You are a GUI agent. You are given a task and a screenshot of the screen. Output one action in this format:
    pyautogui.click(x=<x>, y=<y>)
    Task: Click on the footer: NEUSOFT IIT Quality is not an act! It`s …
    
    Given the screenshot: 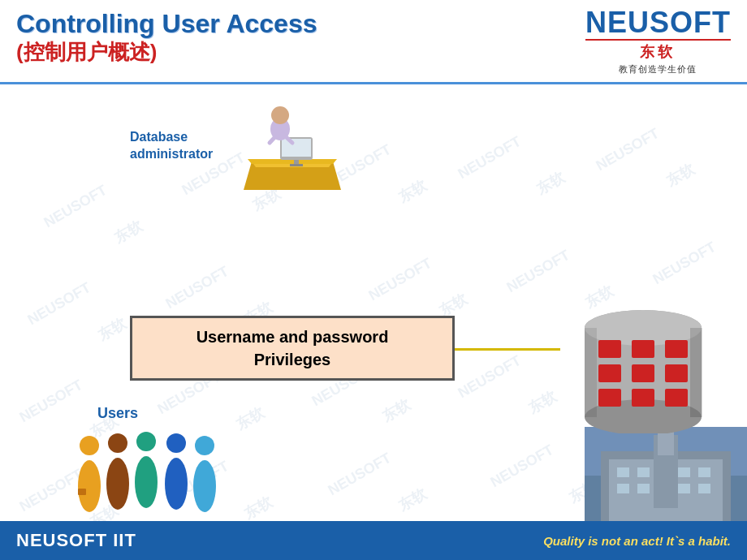 What is the action you would take?
    pyautogui.click(x=374, y=541)
    